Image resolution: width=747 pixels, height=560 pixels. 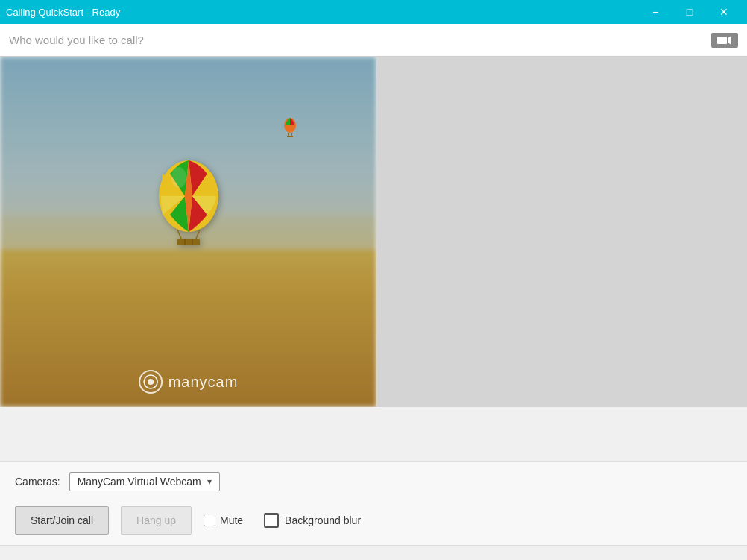 What do you see at coordinates (62, 520) in the screenshot?
I see `start-join-call-button: Start/Join call` at bounding box center [62, 520].